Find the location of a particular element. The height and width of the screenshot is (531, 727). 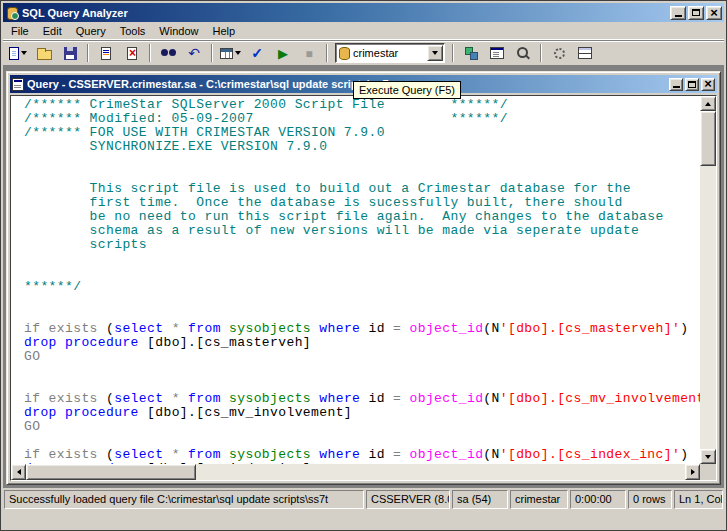

menu-help: Help is located at coordinates (224, 31).